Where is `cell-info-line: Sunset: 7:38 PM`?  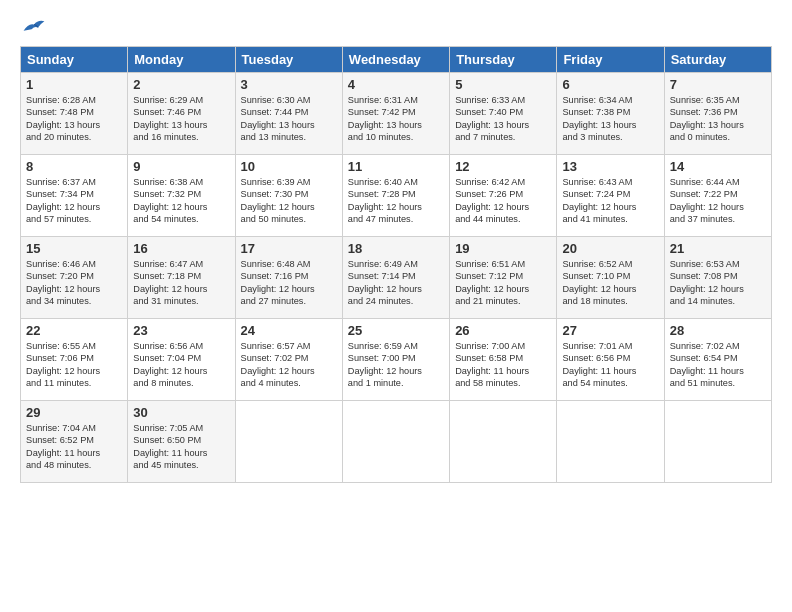
cell-info-line: Sunset: 7:38 PM is located at coordinates (610, 112).